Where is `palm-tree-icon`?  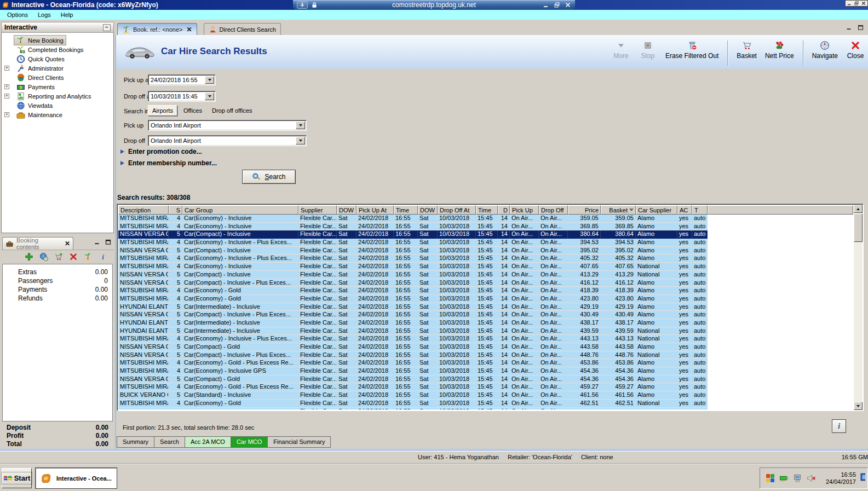 palm-tree-icon is located at coordinates (88, 257).